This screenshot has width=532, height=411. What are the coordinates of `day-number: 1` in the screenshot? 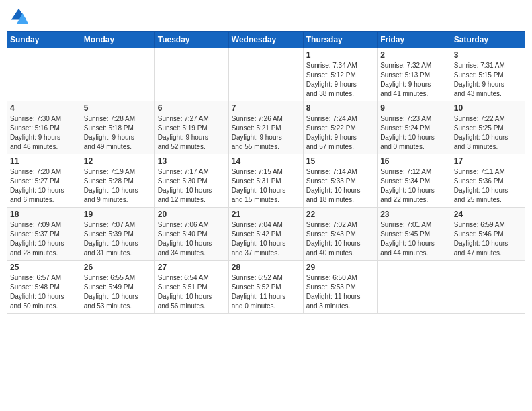 It's located at (340, 55).